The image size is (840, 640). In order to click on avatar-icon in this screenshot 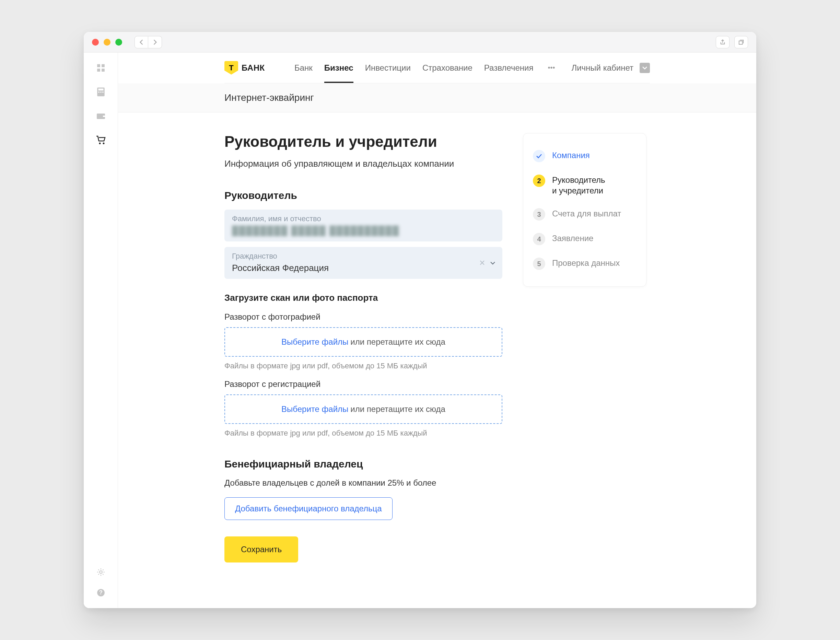, I will do `click(645, 68)`.